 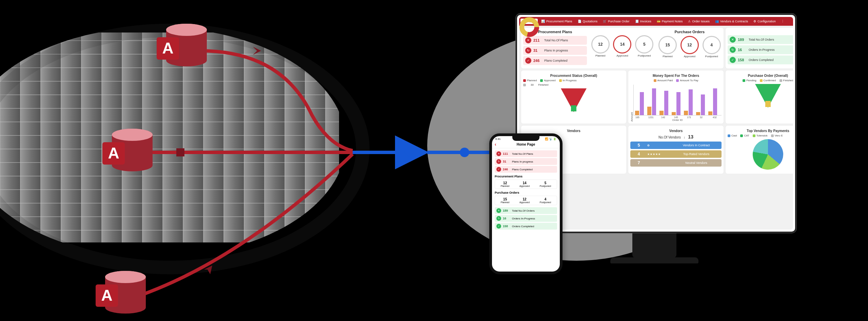 What do you see at coordinates (676, 150) in the screenshot?
I see `card-vendors: Vendors No.Of Vendors ↓ 13 5 ✿ Vendors I…` at bounding box center [676, 150].